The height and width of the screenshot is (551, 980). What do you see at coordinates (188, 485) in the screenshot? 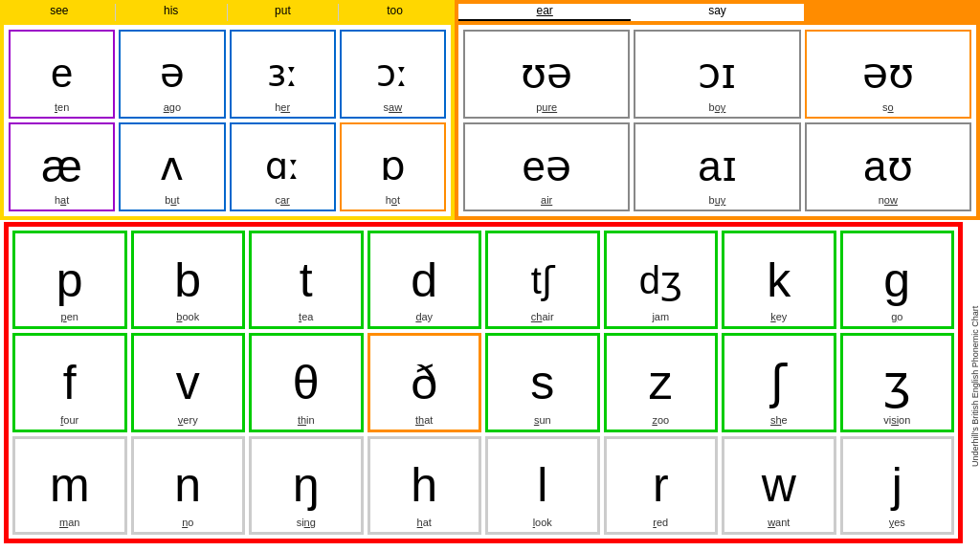
I see `sym-n: n` at bounding box center [188, 485].